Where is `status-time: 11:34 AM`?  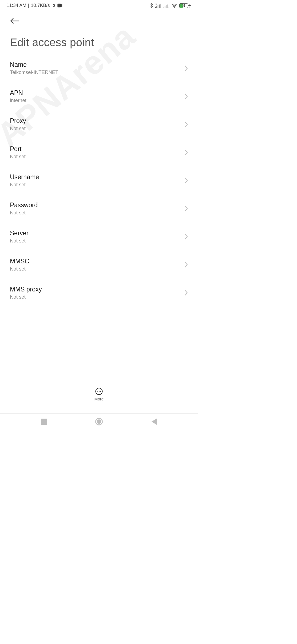 status-time: 11:34 AM is located at coordinates (16, 6).